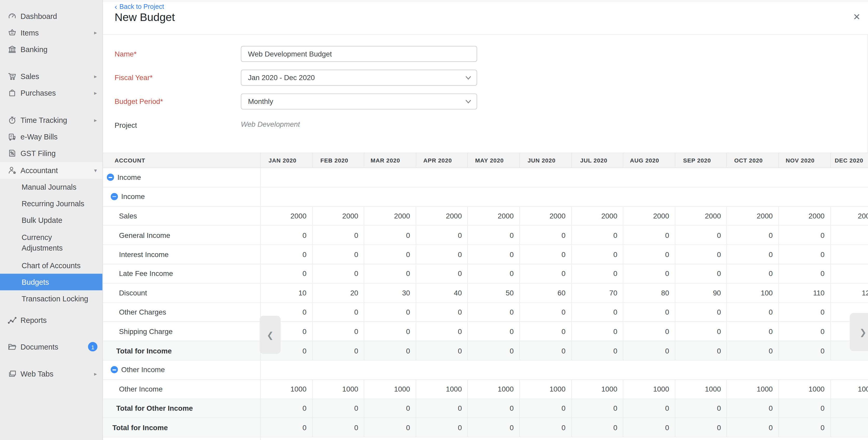 This screenshot has width=868, height=440. Describe the element at coordinates (140, 7) in the screenshot. I see `back-to-project-link: ‹ Back to Project` at that location.